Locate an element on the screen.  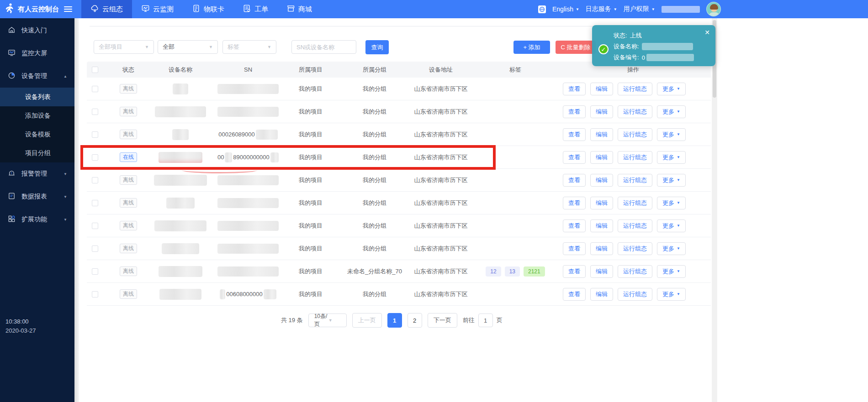
page-number-1: 1 is located at coordinates (395, 320).